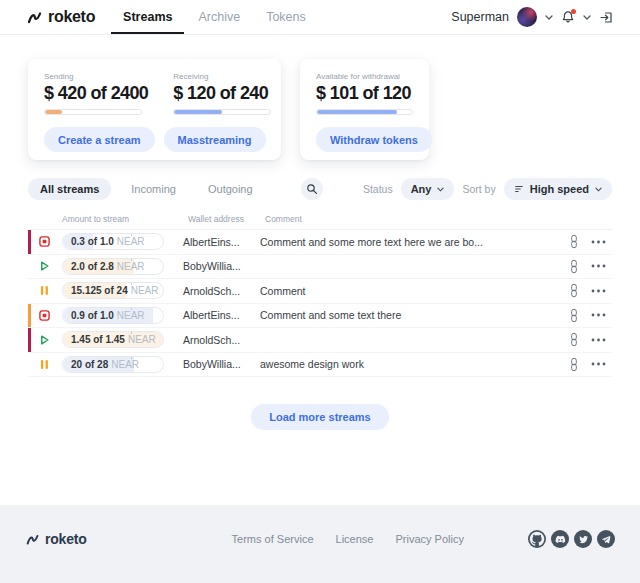 This screenshot has height=583, width=640. Describe the element at coordinates (587, 18) in the screenshot. I see `notifications-chevron-down-icon` at that location.